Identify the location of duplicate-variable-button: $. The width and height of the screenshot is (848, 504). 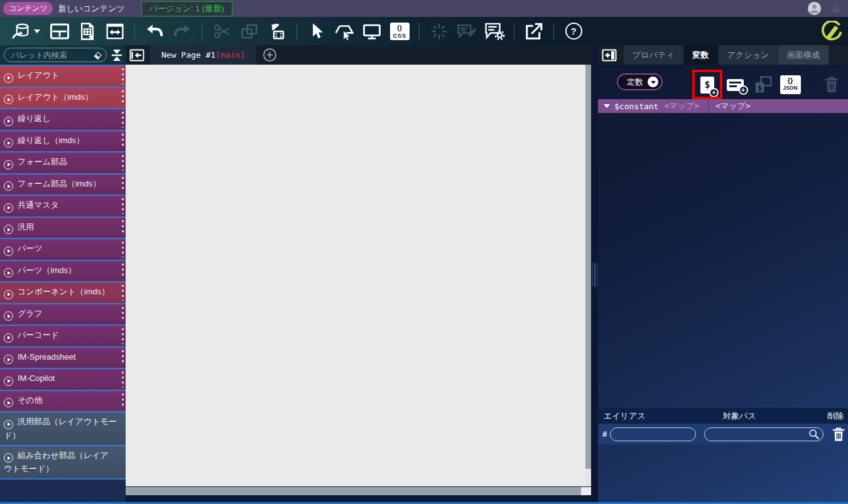
(763, 85).